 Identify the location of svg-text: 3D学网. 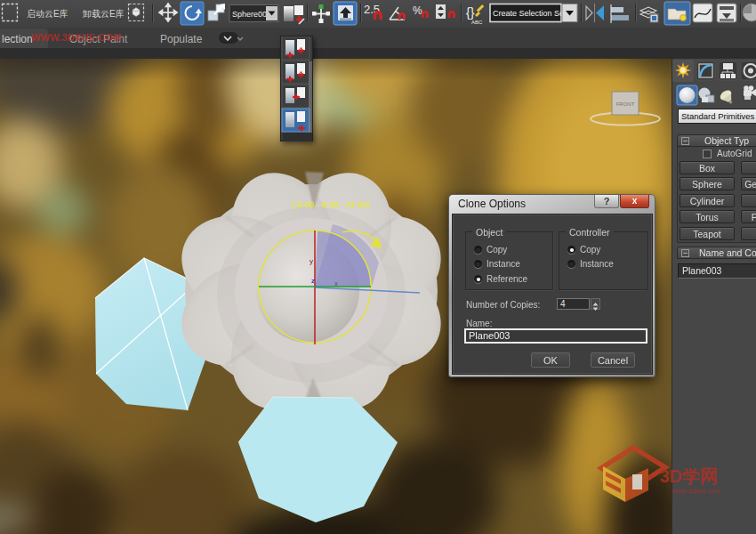
(689, 476).